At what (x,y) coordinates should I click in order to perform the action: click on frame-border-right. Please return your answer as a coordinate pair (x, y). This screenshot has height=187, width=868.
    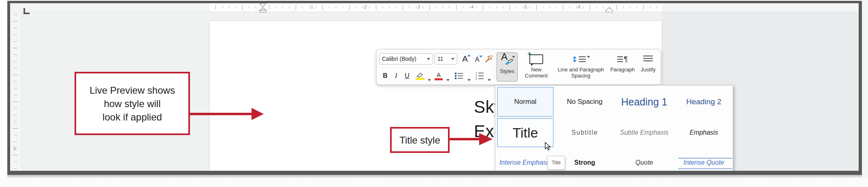
    Looking at the image, I should click on (860, 88).